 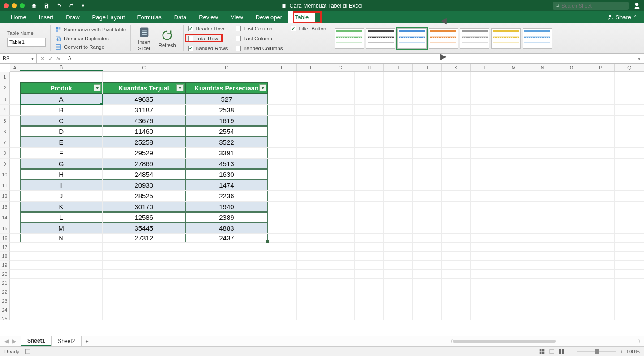 I want to click on column-headers: ABCDEFGHIJKLMNOPQ, so click(x=327, y=68).